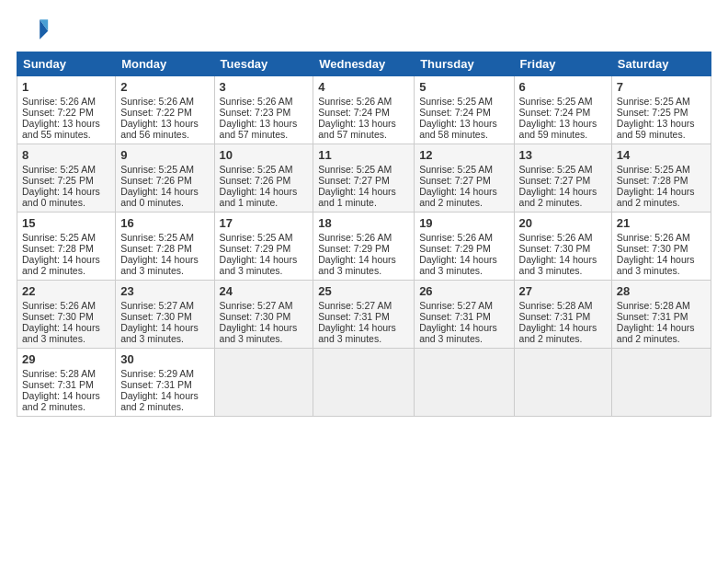 The image size is (728, 563). What do you see at coordinates (364, 315) in the screenshot?
I see `calendar-week-row: 22Sunrise: 5:26 AMSunset: 7:30 PMDayligh…` at bounding box center [364, 315].